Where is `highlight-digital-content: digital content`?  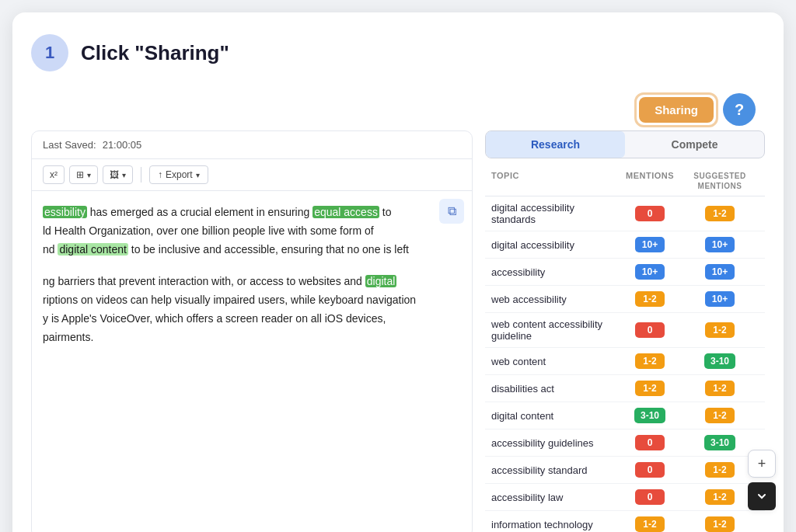
highlight-digital-content: digital content is located at coordinates (93, 249).